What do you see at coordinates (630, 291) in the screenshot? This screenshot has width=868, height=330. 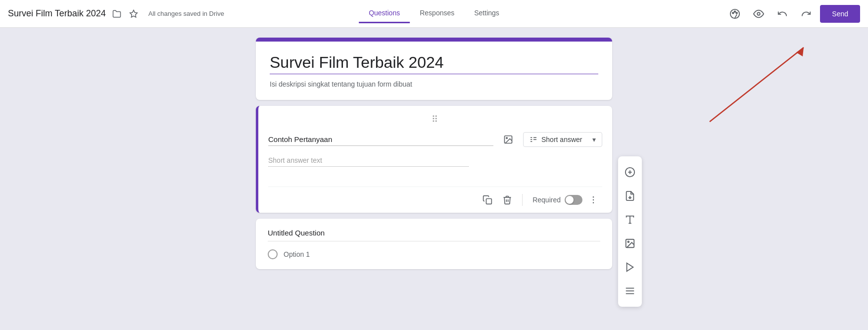 I see `add-section-tool-btn` at bounding box center [630, 291].